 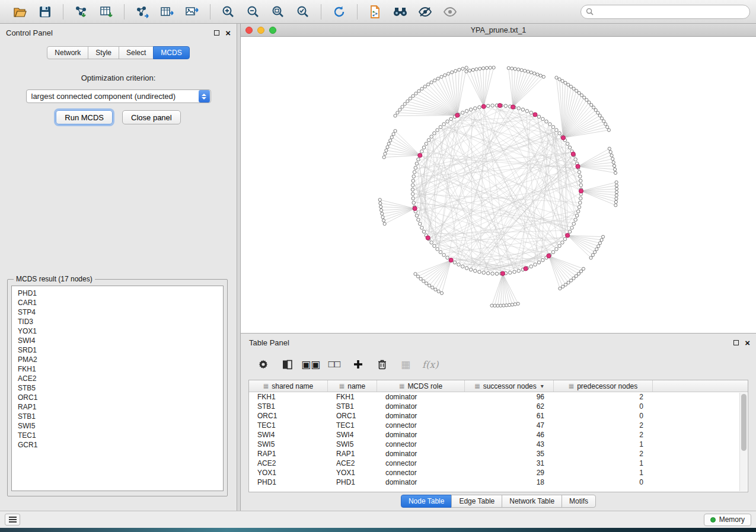 I want to click on mcds-result-item: GCR1, so click(x=117, y=445).